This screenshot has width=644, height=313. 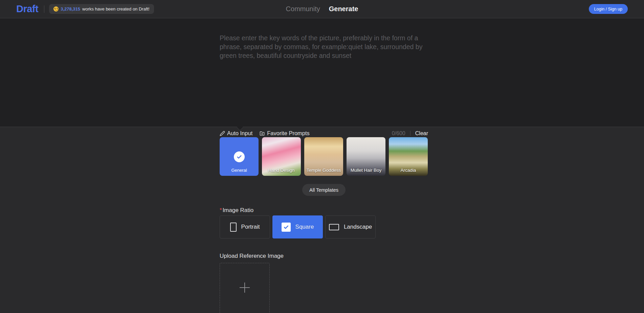 I want to click on auto-input-button: Auto Input, so click(x=236, y=133).